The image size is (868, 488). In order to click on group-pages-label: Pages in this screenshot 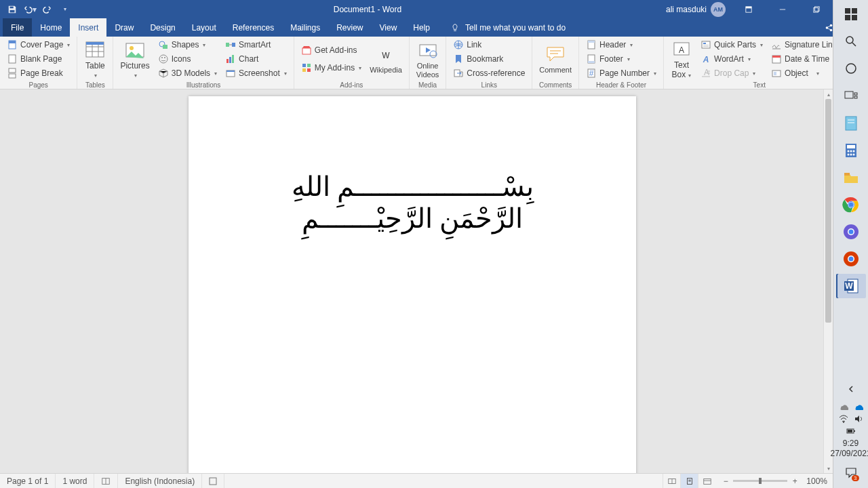, I will do `click(38, 85)`.